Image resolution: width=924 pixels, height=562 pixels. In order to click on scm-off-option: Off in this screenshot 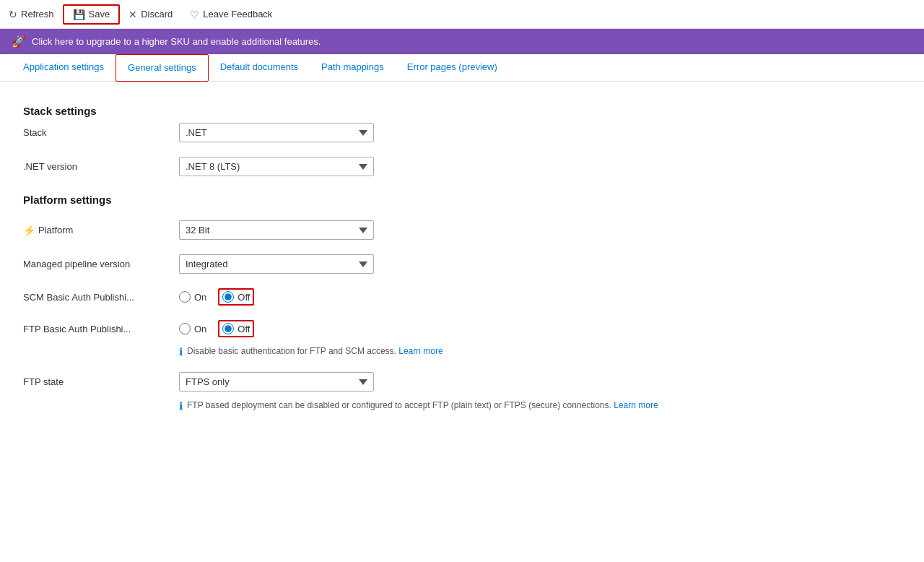, I will do `click(236, 297)`.